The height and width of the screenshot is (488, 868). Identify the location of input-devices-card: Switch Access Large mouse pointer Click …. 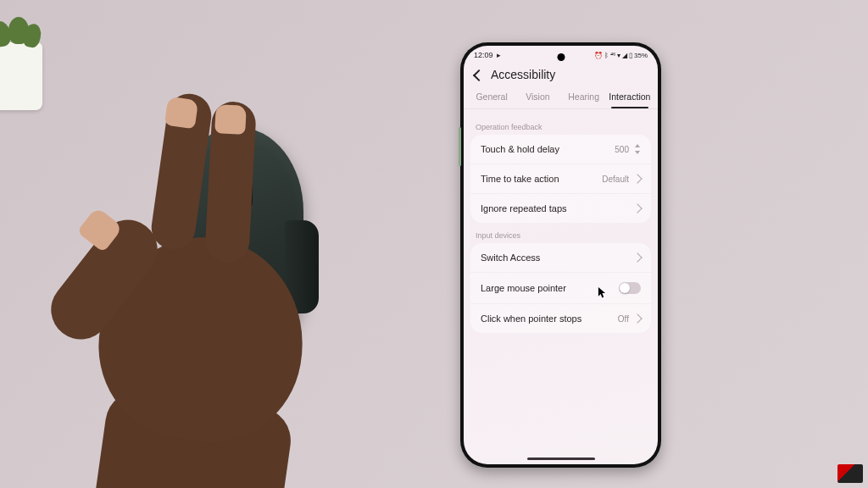
(561, 288).